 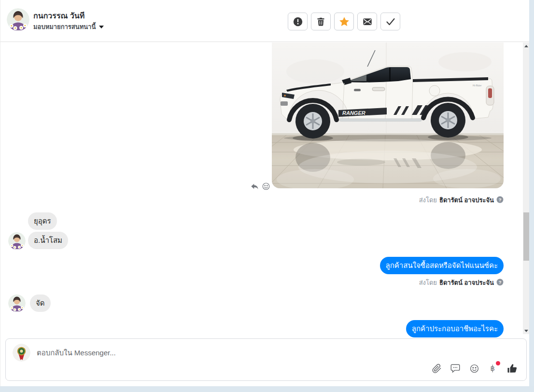 What do you see at coordinates (477, 85) in the screenshot?
I see `svg-text: Hi-Rider` at bounding box center [477, 85].